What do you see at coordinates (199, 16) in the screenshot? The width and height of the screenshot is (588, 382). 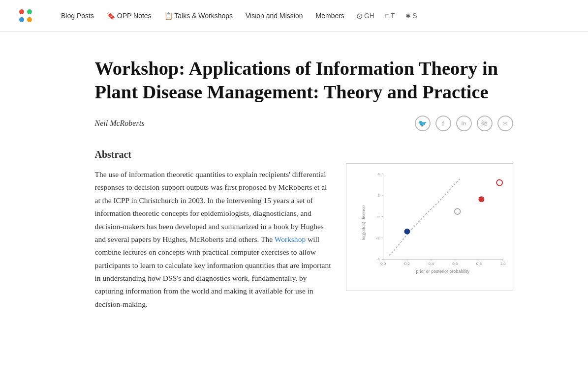 I see `nav-talks-workshops: 📋 Talks & Workshops` at bounding box center [199, 16].